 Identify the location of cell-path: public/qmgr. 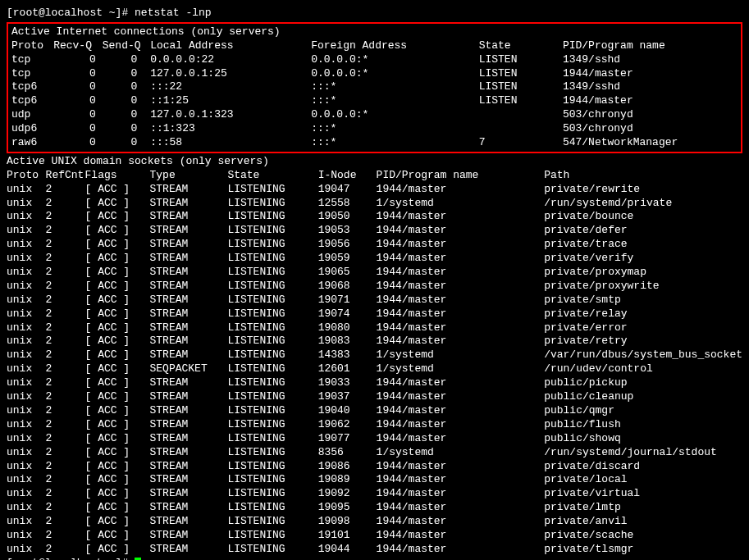
(643, 412).